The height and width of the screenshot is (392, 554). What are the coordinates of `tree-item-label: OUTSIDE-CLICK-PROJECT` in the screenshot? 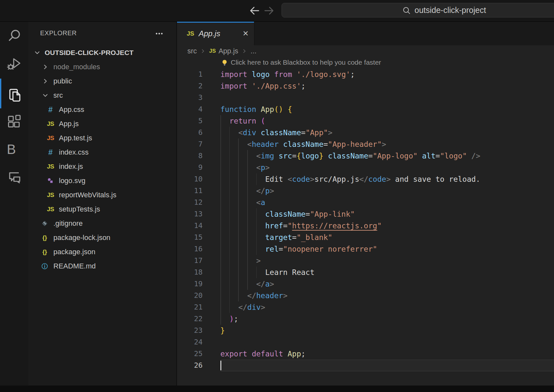 It's located at (89, 53).